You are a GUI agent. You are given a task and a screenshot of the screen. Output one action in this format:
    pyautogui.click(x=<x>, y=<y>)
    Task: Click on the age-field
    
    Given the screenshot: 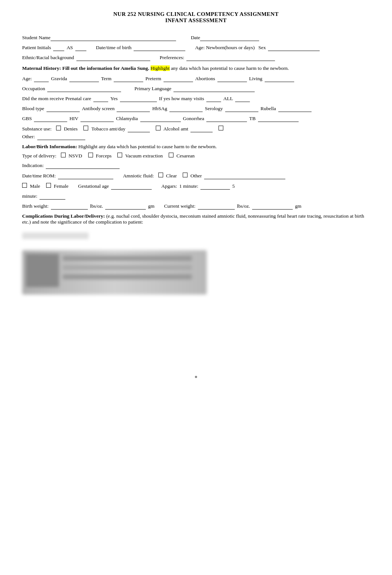 What is the action you would take?
    pyautogui.click(x=41, y=79)
    